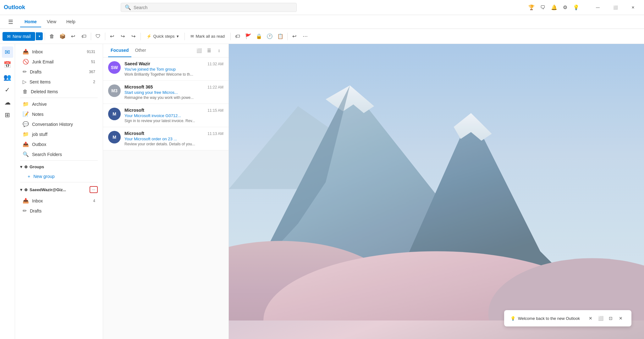  I want to click on mark-read-label: Mark all as read, so click(210, 36).